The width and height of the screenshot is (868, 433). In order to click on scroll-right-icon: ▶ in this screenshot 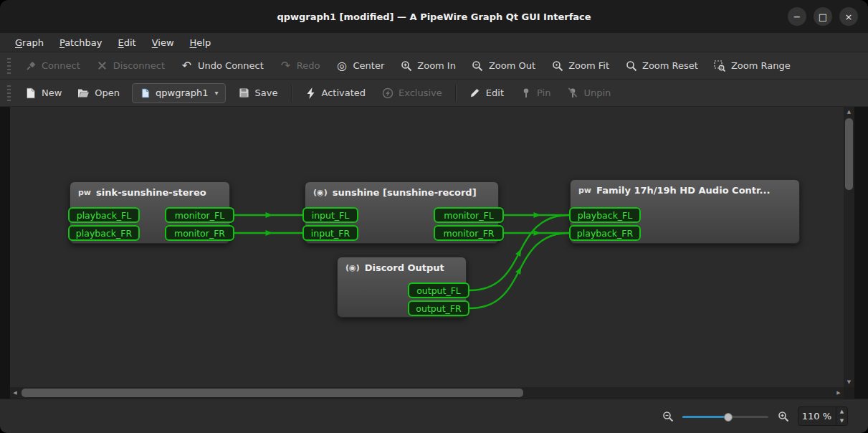, I will do `click(839, 393)`.